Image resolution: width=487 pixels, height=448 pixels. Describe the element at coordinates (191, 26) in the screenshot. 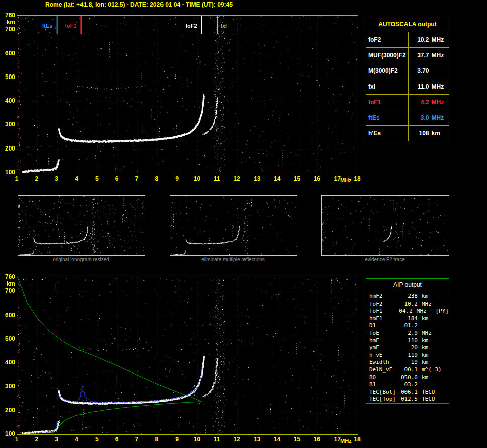

I see `fof2-label: foF2` at that location.